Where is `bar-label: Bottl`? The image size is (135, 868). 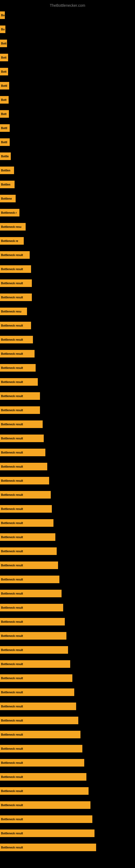
bar-label: Bottl is located at coordinates (4, 128).